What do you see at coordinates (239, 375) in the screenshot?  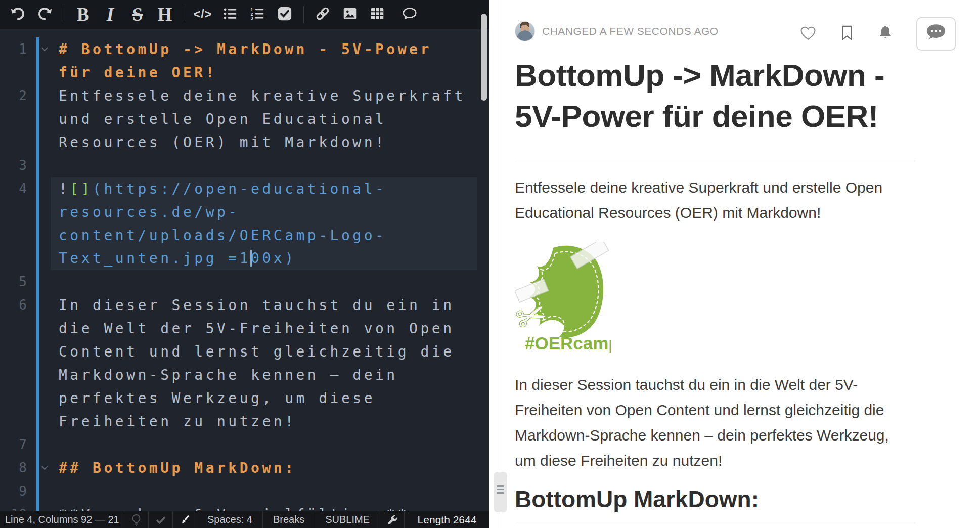 I see `editor-row: Markdown-Sprache kennen – dein` at bounding box center [239, 375].